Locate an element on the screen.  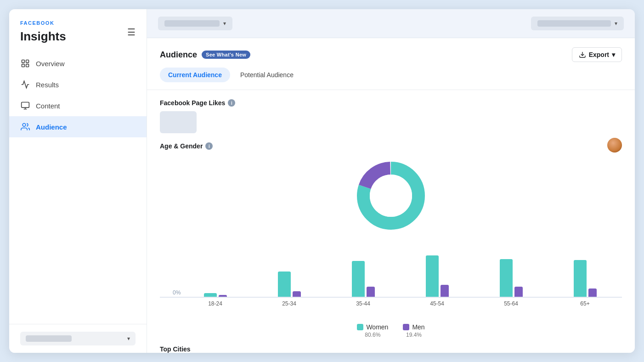
sidebar-item-label-overview: Overview is located at coordinates (51, 63).